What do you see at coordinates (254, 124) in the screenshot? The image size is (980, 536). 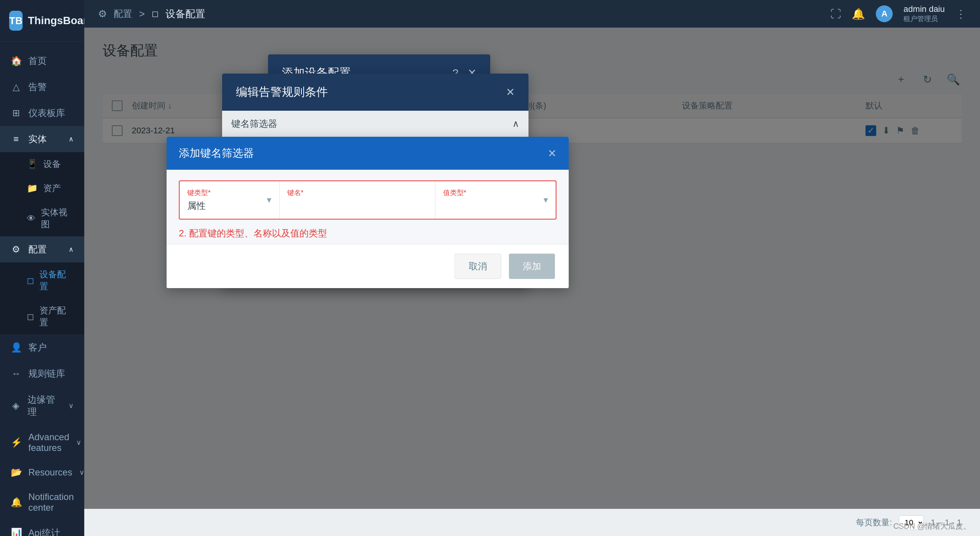 I see `key-filter-section-title: 键名筛选器` at bounding box center [254, 124].